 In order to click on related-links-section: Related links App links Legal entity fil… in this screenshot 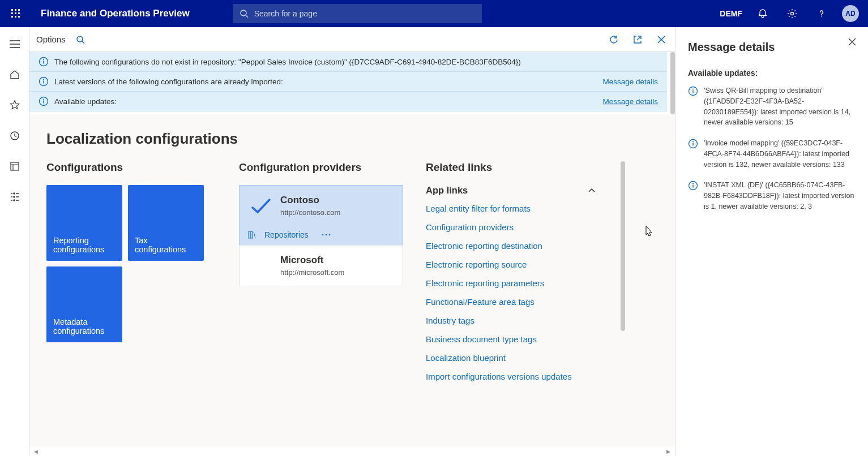, I will do `click(511, 272)`.